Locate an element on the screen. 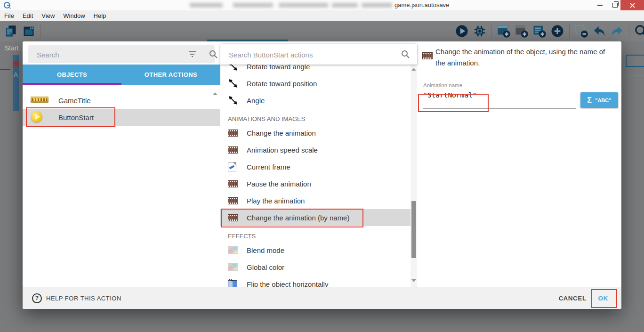  tab-objects: OBJECTS is located at coordinates (72, 74).